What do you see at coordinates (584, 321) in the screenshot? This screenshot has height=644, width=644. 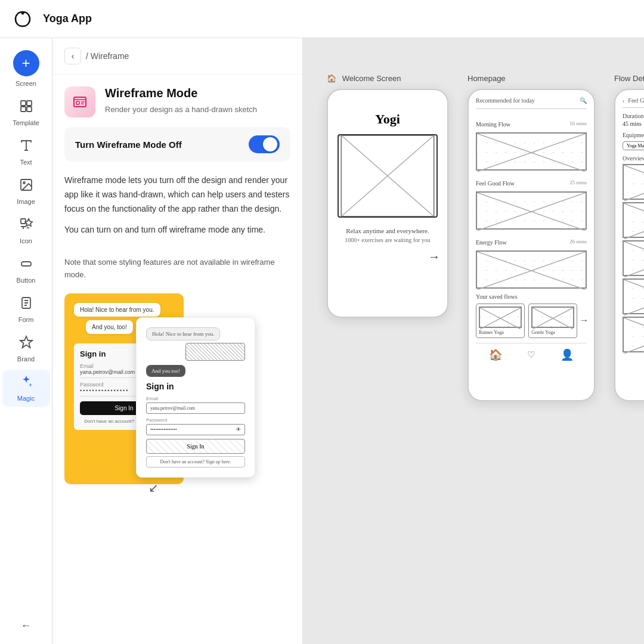 I see `saved-next-btn: →` at bounding box center [584, 321].